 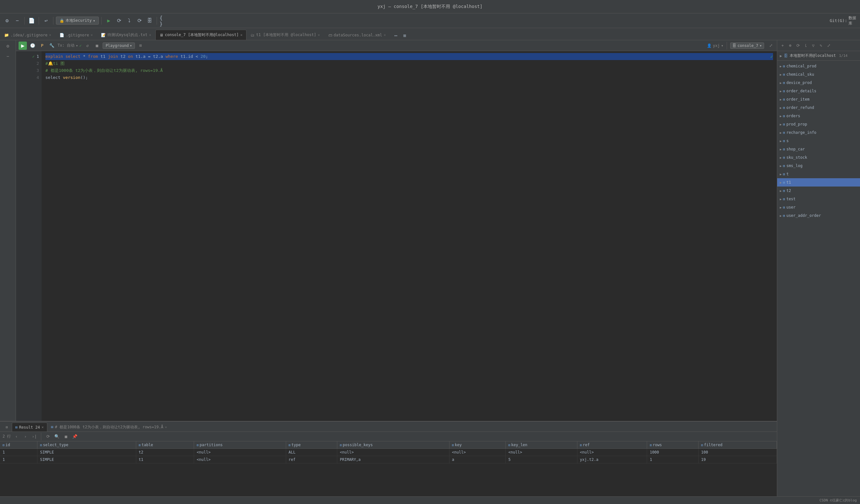 What do you see at coordinates (409, 71) in the screenshot?
I see `code-line-3: # 都是1000条 t2为小表，则自动让t2为驱动表, rows=19.Å` at bounding box center [409, 71].